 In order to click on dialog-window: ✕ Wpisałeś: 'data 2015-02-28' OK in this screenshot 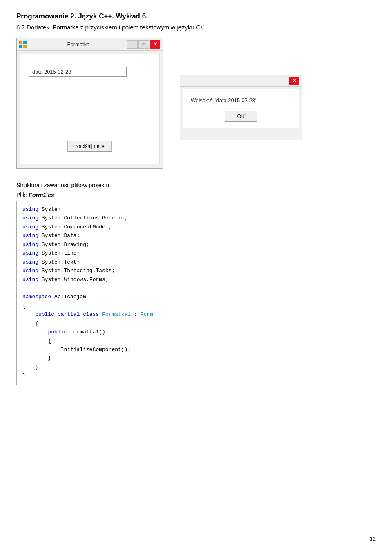, I will do `click(241, 107)`.